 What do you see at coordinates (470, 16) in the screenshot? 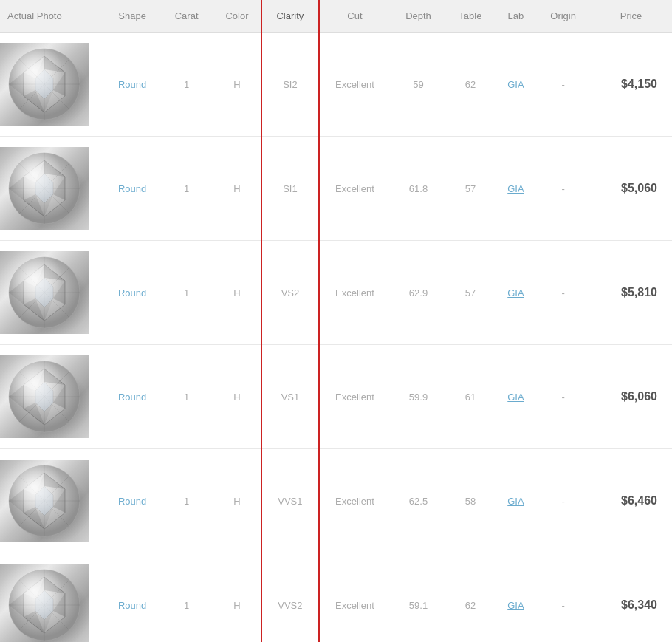
I see `header-table: Table` at bounding box center [470, 16].